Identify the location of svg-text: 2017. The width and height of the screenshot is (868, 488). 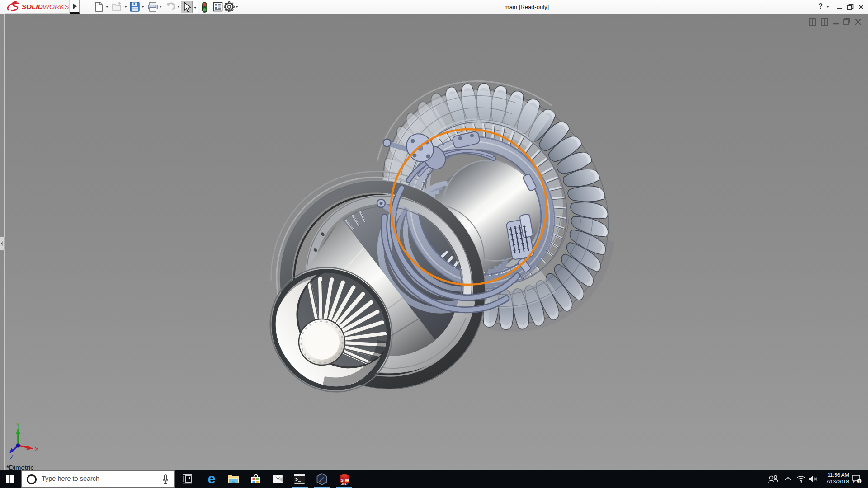
(344, 483).